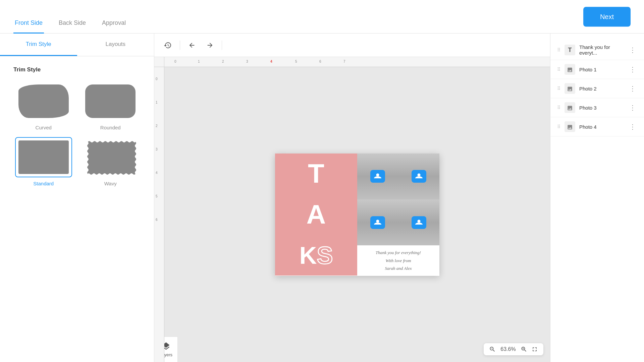  Describe the element at coordinates (344, 62) in the screenshot. I see `ruler-h-mark-7: 7` at that location.